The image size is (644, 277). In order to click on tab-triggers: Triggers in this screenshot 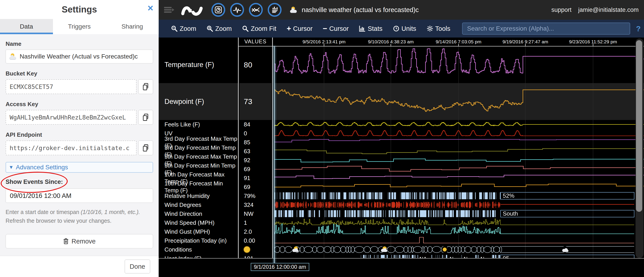, I will do `click(80, 26)`.